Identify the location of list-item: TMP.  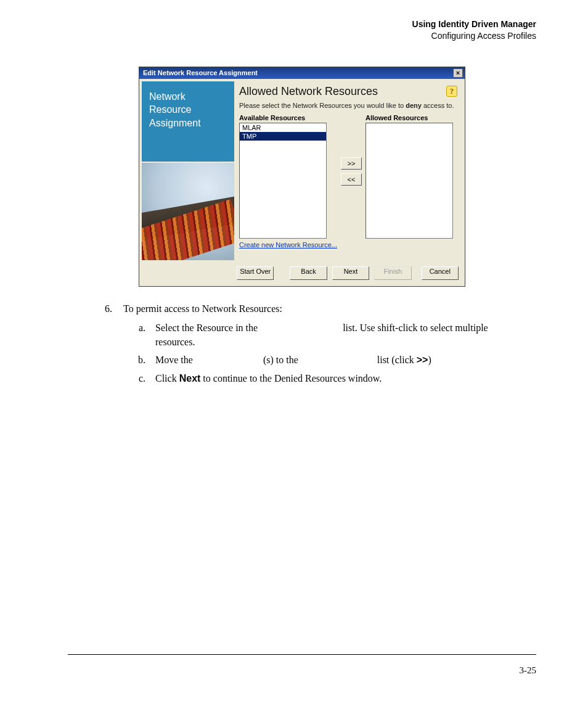
(283, 136).